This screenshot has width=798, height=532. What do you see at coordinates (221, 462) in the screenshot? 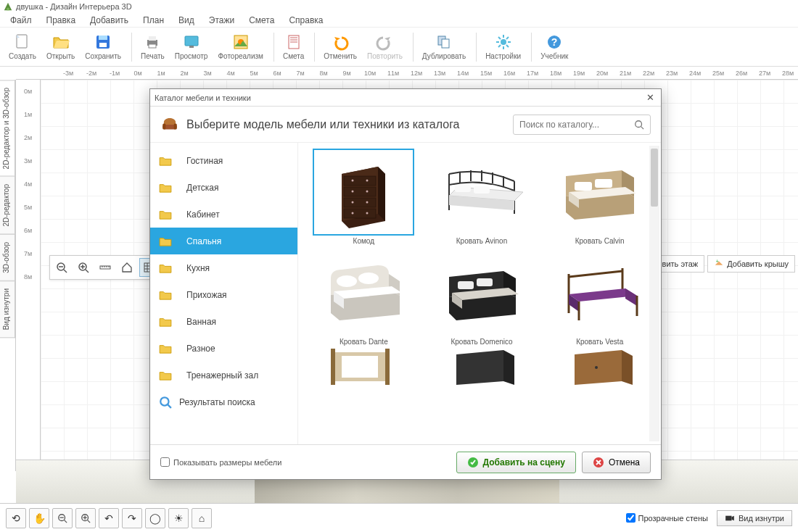
I see `show-dimensions-checkbox: Показывать размеры мебели` at bounding box center [221, 462].